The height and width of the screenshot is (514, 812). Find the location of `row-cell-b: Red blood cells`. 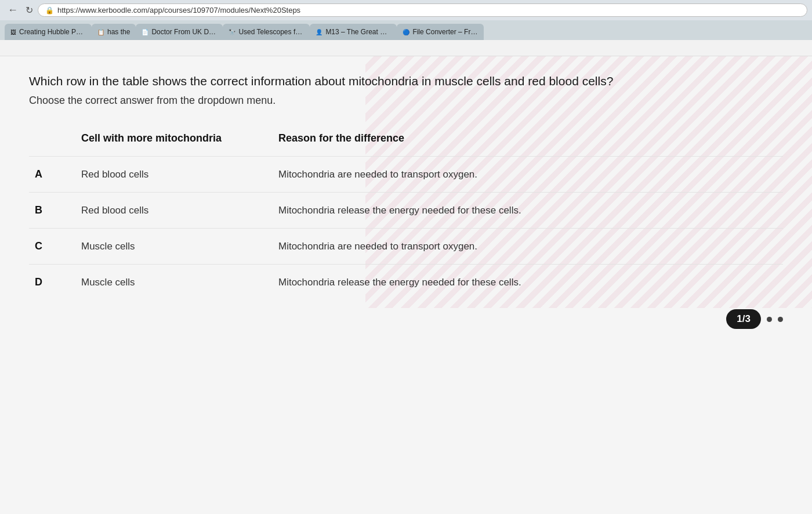

row-cell-b: Red blood cells is located at coordinates (168, 211).